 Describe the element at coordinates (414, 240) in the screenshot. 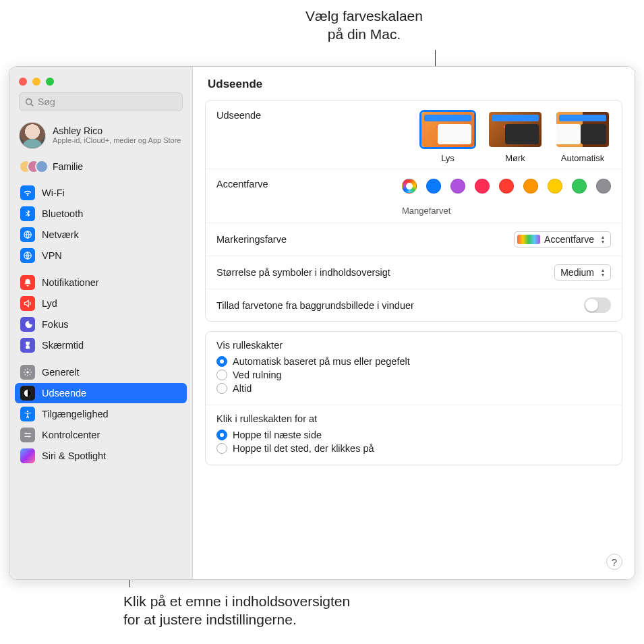

I see `highlight-row: Markeringsfarve Accentfarve ▴▾` at that location.